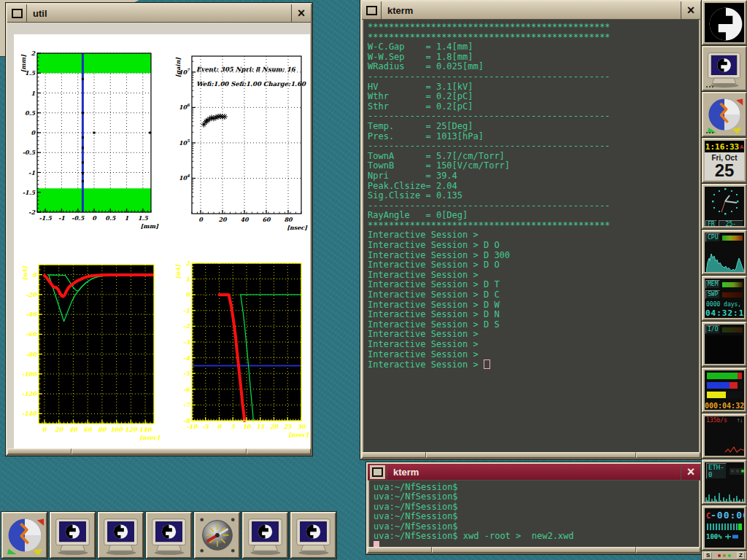 This screenshot has width=747, height=560. What do you see at coordinates (88, 356) in the screenshot?
I see `plot-current-waveform: 0204060801001201400-20-40-60-80-100-120-…` at bounding box center [88, 356].